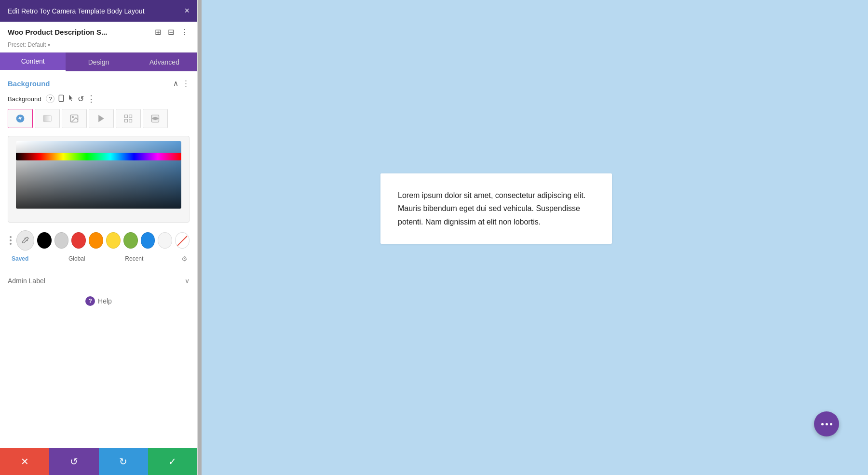 This screenshot has height=475, width=868. What do you see at coordinates (98, 259) in the screenshot?
I see `color-tabs-row: Saved Global Recent ⚙` at bounding box center [98, 259].